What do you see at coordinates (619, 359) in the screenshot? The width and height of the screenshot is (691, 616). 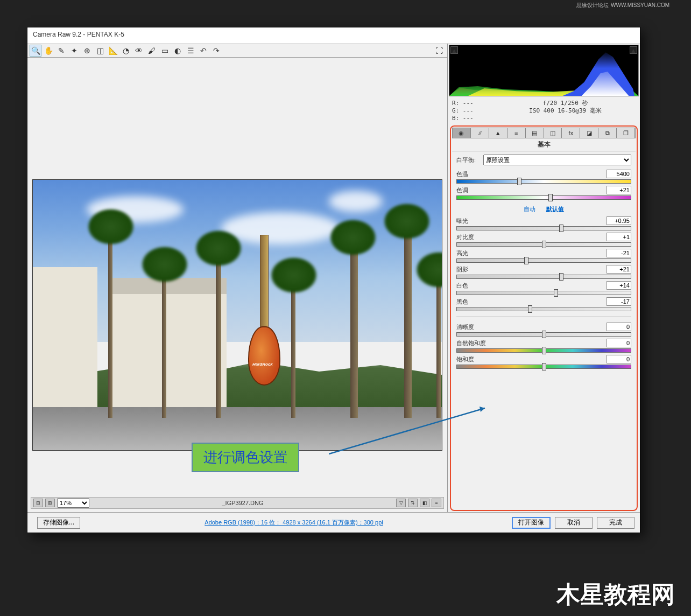 I see `saturation-input` at bounding box center [619, 359].